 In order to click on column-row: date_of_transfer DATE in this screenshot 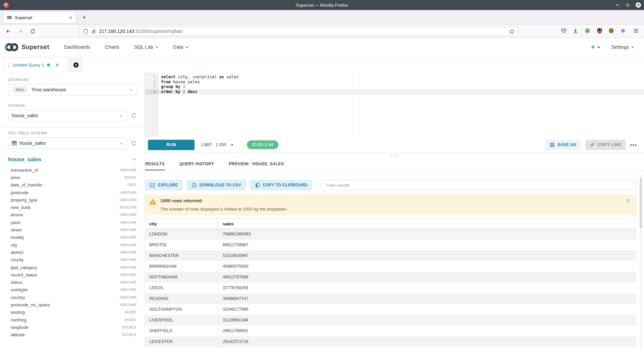, I will do `click(72, 185)`.